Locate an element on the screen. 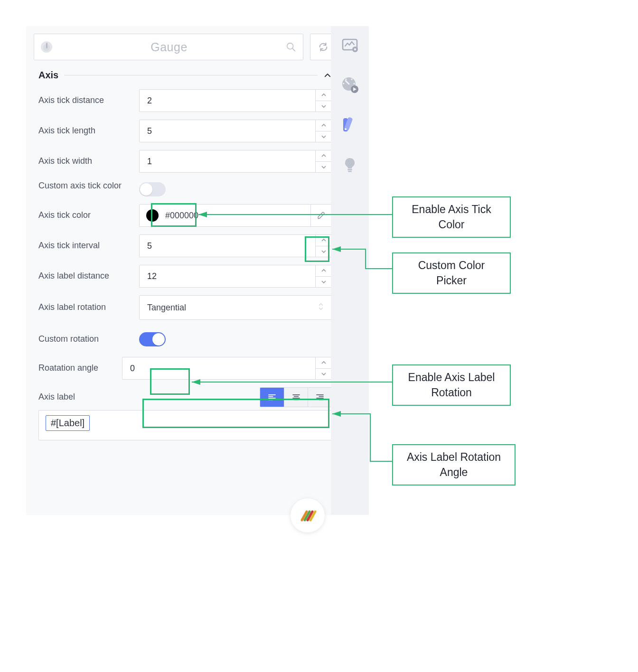 The width and height of the screenshot is (638, 672). label-rotation-angle: Roatation angle is located at coordinates (80, 368).